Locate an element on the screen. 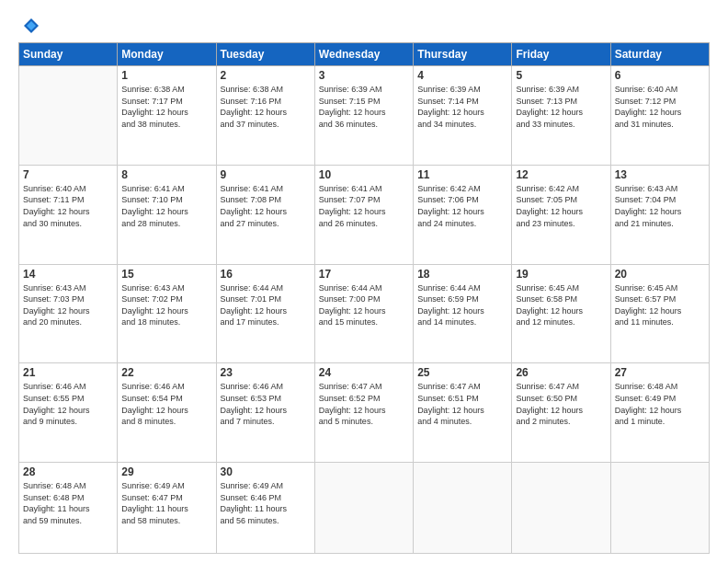  day-number: 22 is located at coordinates (166, 373).